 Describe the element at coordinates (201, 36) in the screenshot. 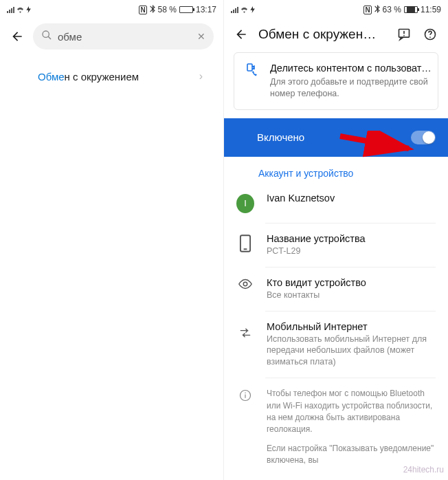

I see `clear-search-icon: ✕` at that location.